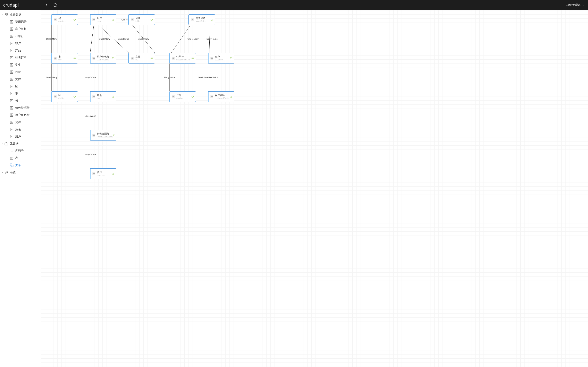 The image size is (588, 367). I want to click on app-header: crudapi 超级管理员, so click(294, 5).